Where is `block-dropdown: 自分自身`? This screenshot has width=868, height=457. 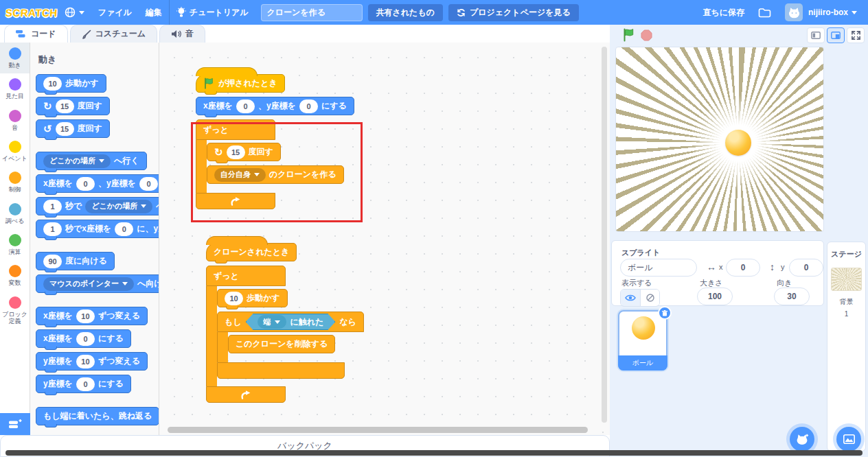
block-dropdown: 自分自身 is located at coordinates (240, 175).